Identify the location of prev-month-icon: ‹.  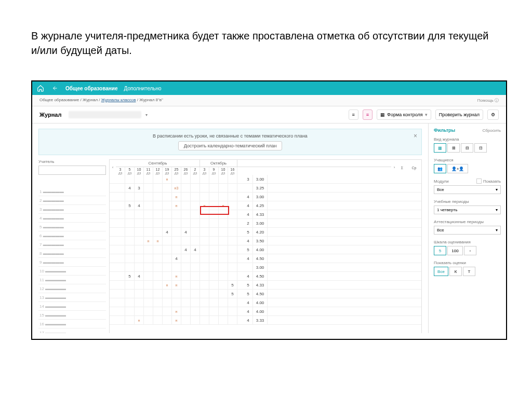
(113, 167).